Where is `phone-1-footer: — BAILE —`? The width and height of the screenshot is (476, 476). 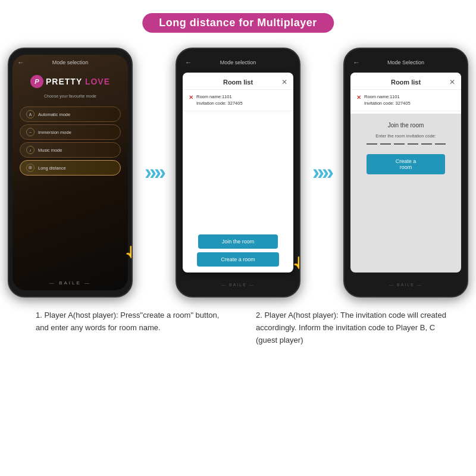
phone-1-footer: — BAILE — is located at coordinates (70, 283).